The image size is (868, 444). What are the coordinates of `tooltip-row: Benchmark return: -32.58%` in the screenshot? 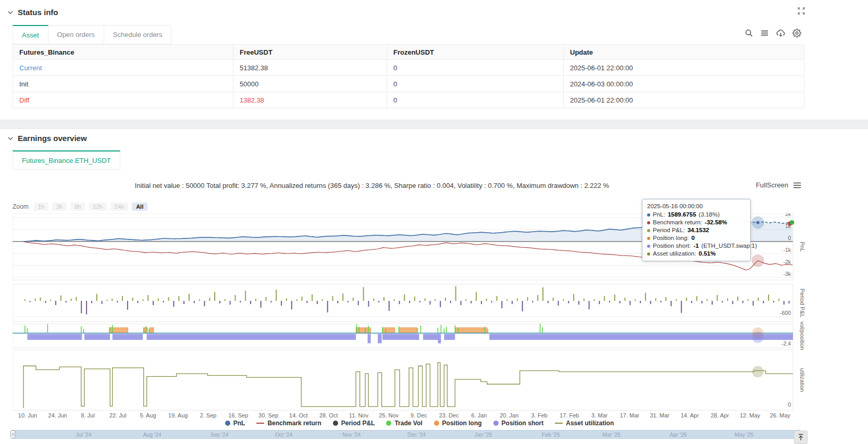 It's located at (696, 223).